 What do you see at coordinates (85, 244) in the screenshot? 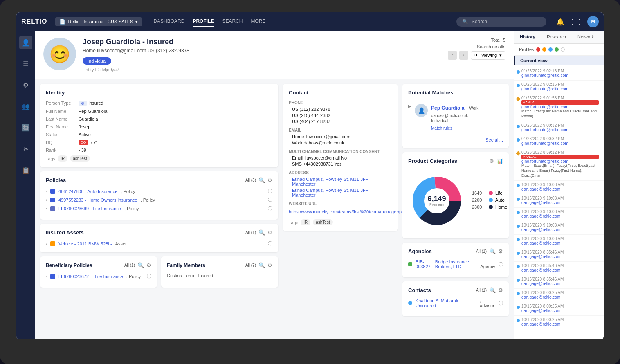
I see `vehicle-link: Vehicle - 2011 BMW 528i -` at bounding box center [85, 244].